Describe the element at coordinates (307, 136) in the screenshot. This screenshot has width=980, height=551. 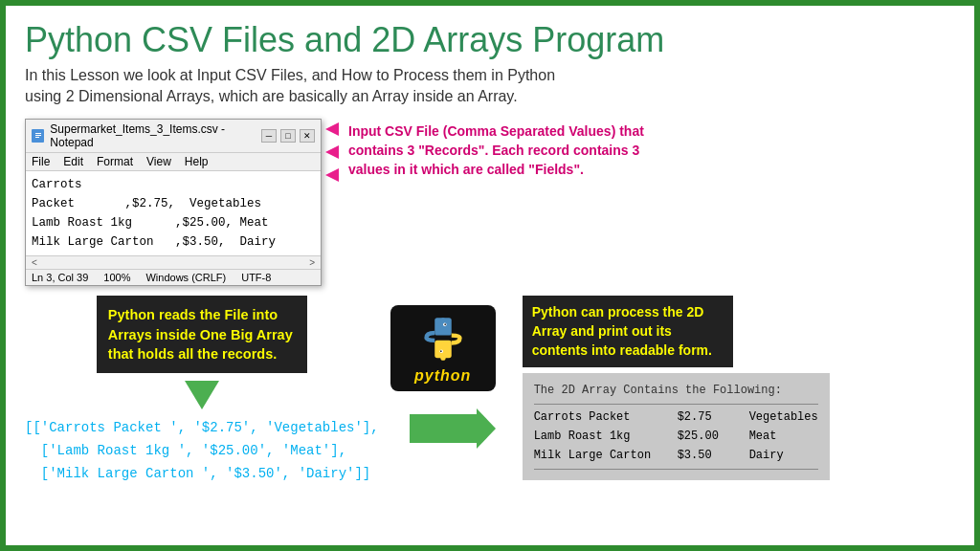
I see `close-button: ✕` at that location.